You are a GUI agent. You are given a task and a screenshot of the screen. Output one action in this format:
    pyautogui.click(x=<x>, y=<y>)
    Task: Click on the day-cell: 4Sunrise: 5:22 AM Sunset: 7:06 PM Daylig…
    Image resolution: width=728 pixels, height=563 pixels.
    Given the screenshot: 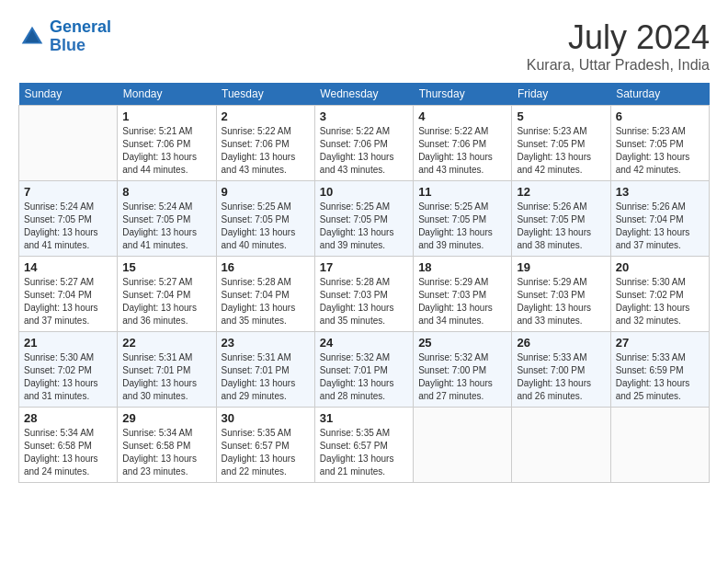 What is the action you would take?
    pyautogui.click(x=463, y=144)
    